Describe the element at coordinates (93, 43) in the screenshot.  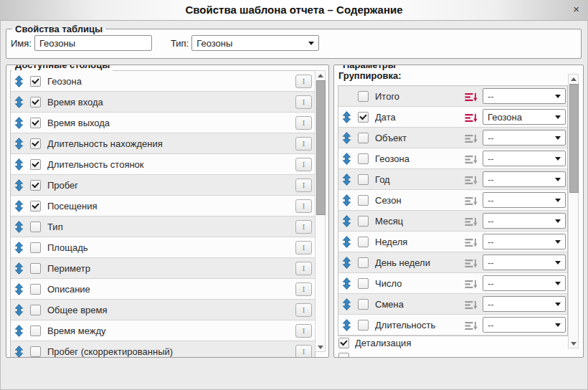
I see `name-input` at that location.